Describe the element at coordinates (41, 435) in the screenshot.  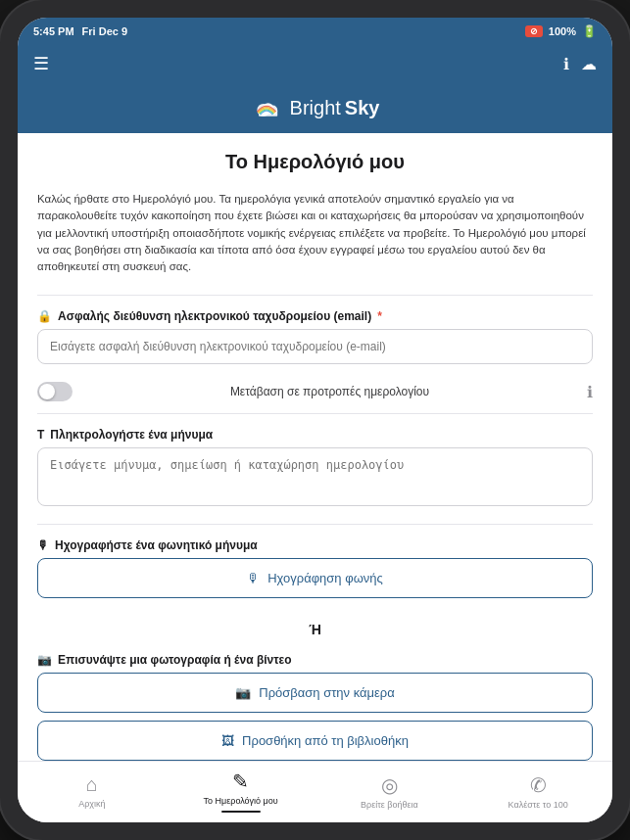
I see `text-icon: T` at that location.